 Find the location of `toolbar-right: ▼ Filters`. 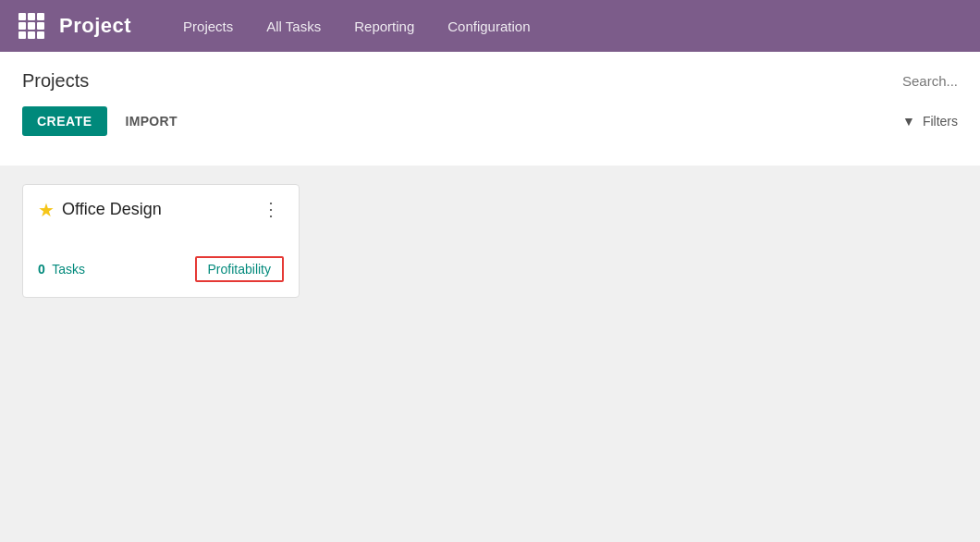

toolbar-right: ▼ Filters is located at coordinates (930, 121).